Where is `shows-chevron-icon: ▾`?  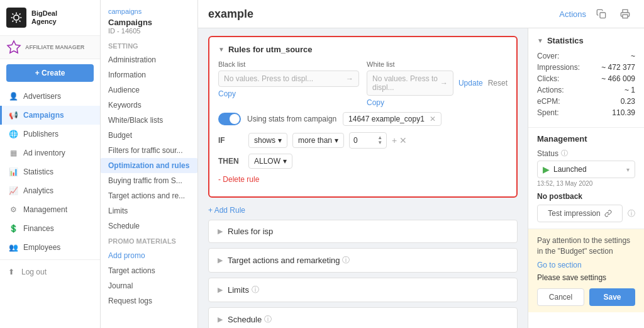
shows-chevron-icon: ▾ is located at coordinates (280, 140).